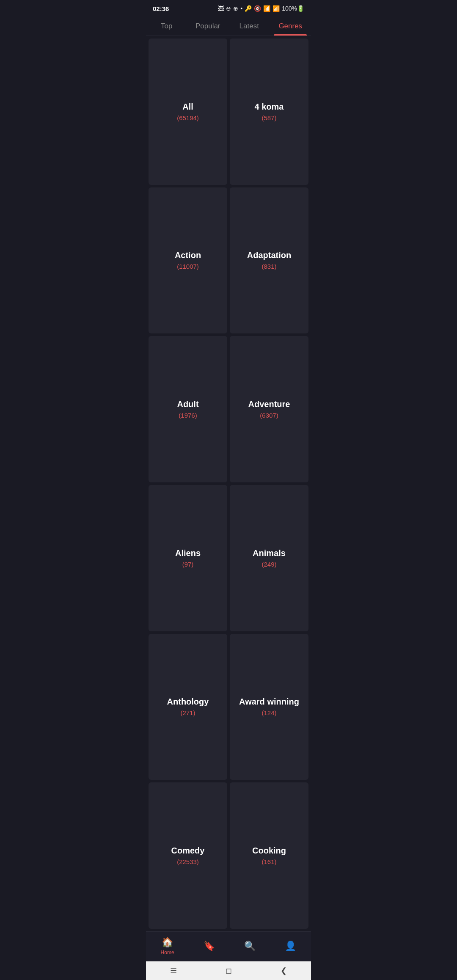 The image size is (457, 980). What do you see at coordinates (188, 416) in the screenshot?
I see `genre-count: (1976)` at bounding box center [188, 416].